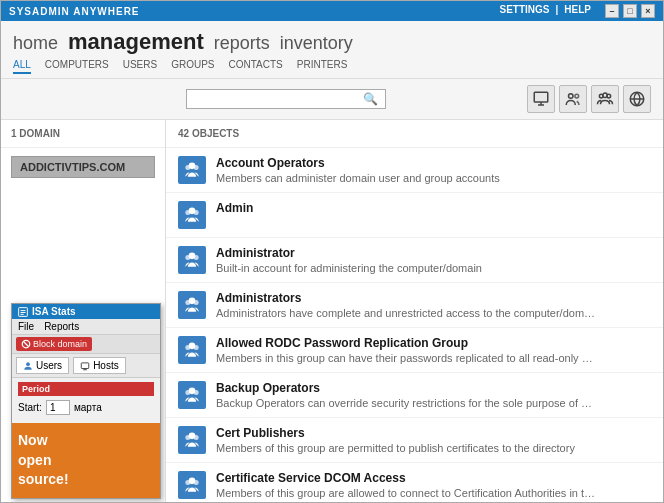  Describe the element at coordinates (74, 12) in the screenshot. I see `app-name: SYSADMIN ANYWHERE` at that location.